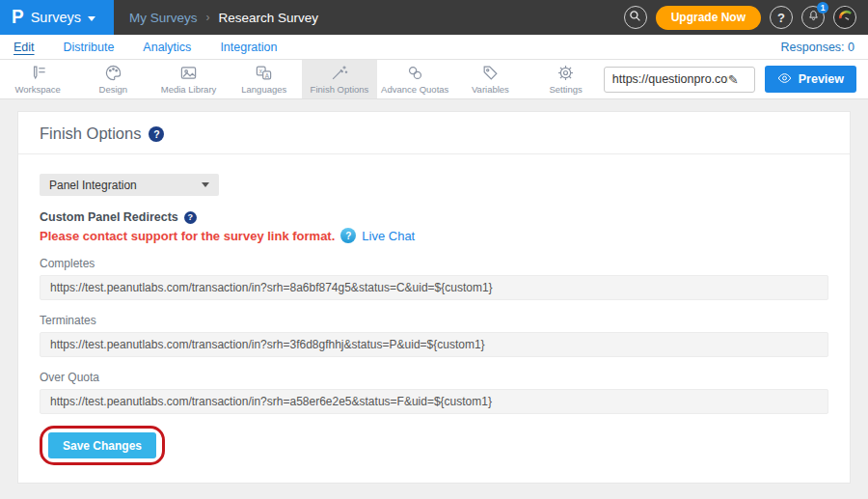 Image resolution: width=868 pixels, height=499 pixels. Describe the element at coordinates (679, 79) in the screenshot. I see `survey-url-box: ✎` at that location.